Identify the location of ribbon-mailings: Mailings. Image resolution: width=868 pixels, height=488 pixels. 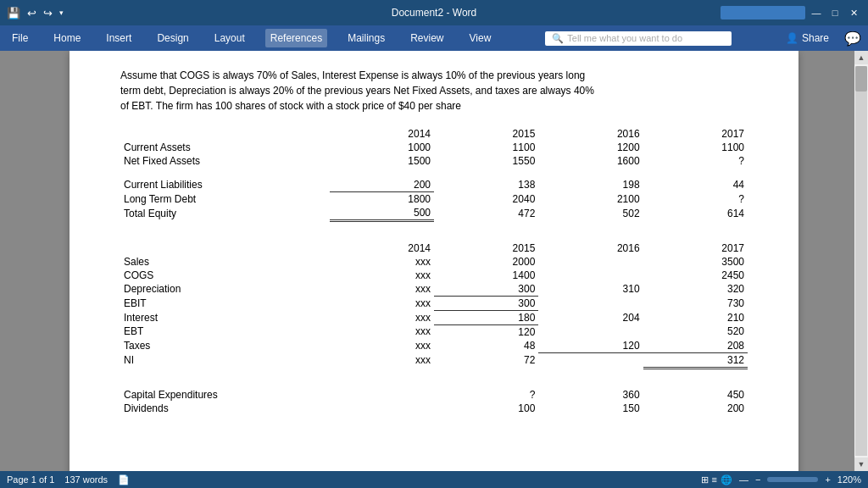
(366, 38).